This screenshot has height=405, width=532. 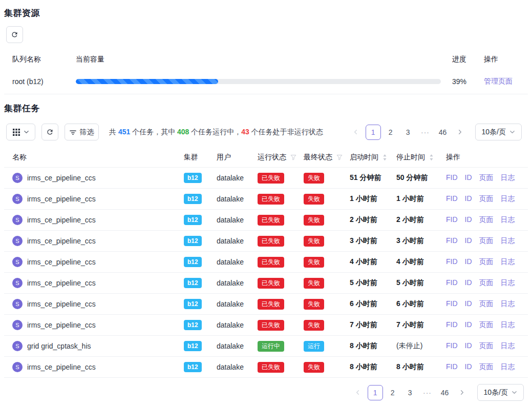 What do you see at coordinates (20, 132) in the screenshot?
I see `columns-dropdown-button` at bounding box center [20, 132].